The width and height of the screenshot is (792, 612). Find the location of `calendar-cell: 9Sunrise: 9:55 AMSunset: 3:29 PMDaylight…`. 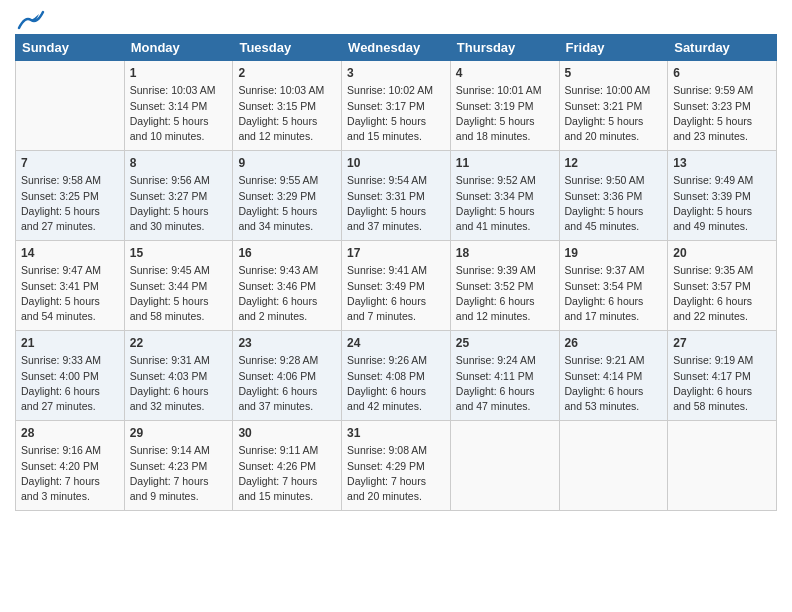

calendar-cell: 9Sunrise: 9:55 AMSunset: 3:29 PMDaylight… is located at coordinates (288, 196).